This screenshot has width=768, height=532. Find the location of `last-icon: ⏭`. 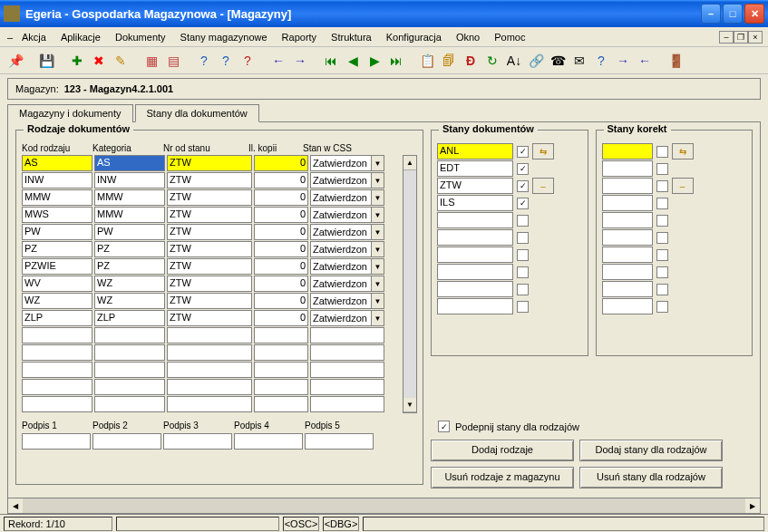

last-icon: ⏭ is located at coordinates (396, 61).